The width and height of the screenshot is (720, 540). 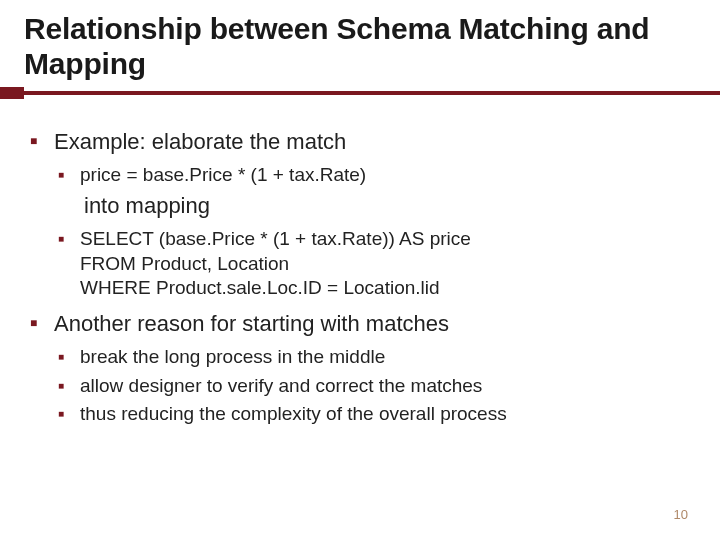 What do you see at coordinates (375, 386) in the screenshot?
I see `sub-bullet-list: break the long process in the middle all…` at bounding box center [375, 386].